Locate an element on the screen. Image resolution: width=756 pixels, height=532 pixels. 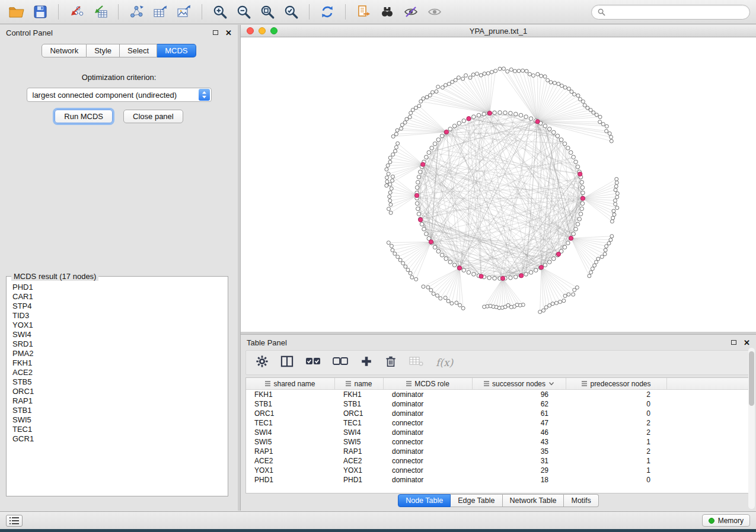
search-input is located at coordinates (676, 12).